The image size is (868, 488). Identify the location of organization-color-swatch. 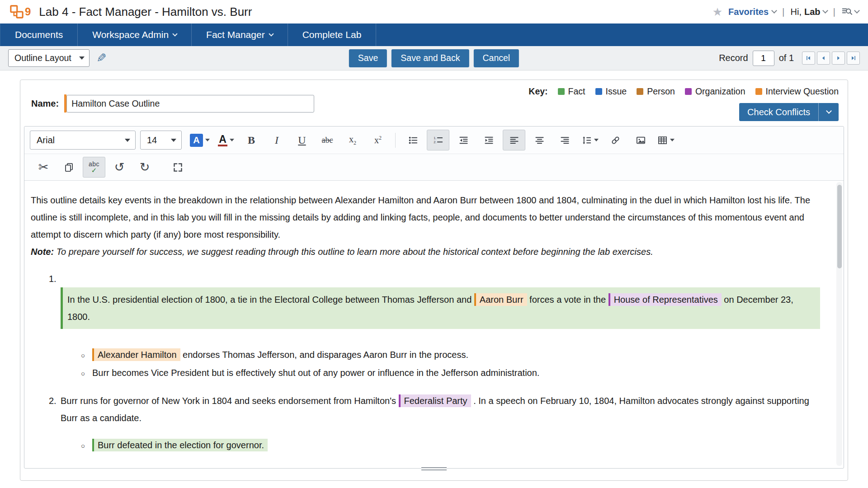
(688, 91).